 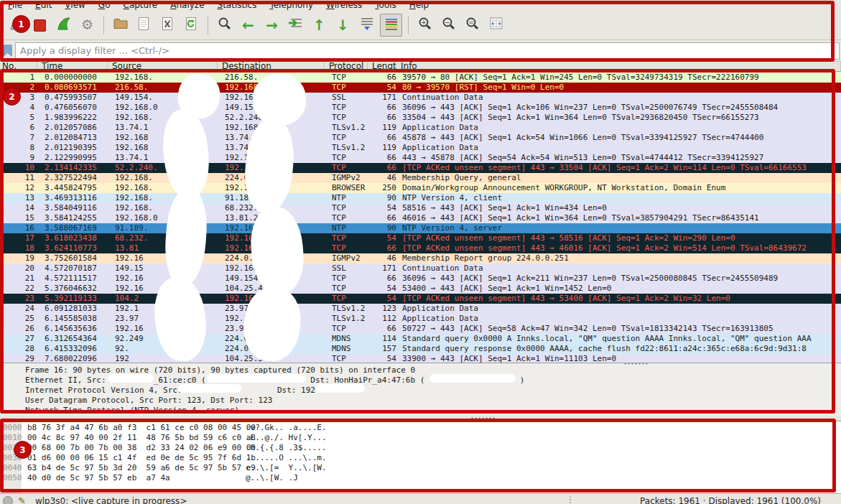 What do you see at coordinates (43, 6) in the screenshot?
I see `menu-edit: Edit` at bounding box center [43, 6].